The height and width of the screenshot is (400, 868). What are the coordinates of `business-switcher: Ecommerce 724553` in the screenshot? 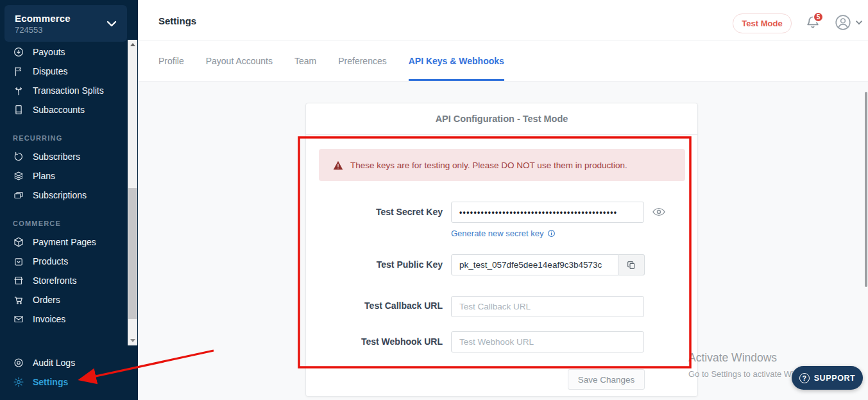 It's located at (65, 23).